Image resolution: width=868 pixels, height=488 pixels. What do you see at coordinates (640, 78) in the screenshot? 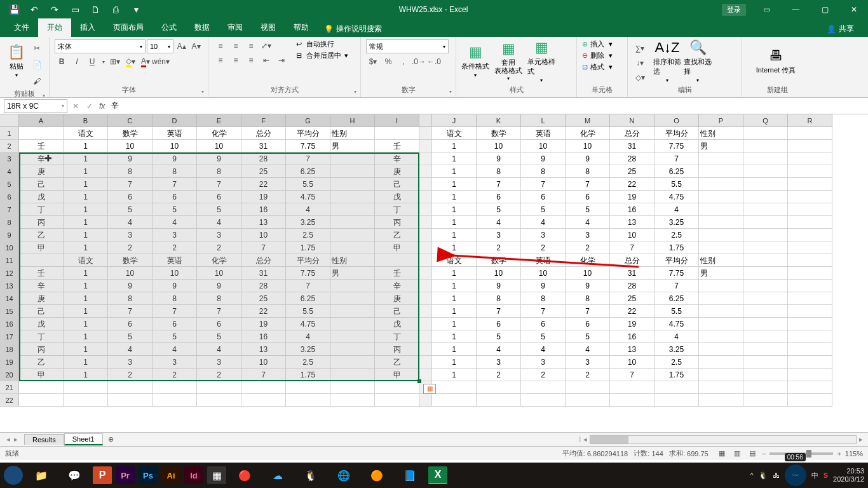
I see `clear-icon: ◇▾` at bounding box center [640, 78].